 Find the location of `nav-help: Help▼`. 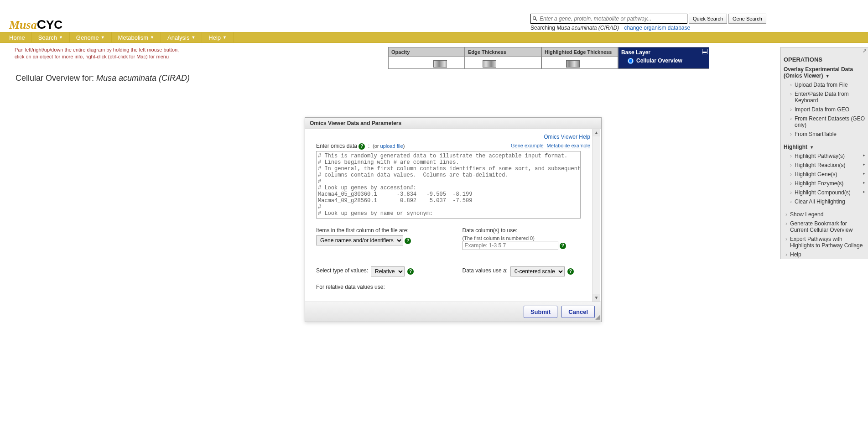

nav-help: Help▼ is located at coordinates (218, 37).